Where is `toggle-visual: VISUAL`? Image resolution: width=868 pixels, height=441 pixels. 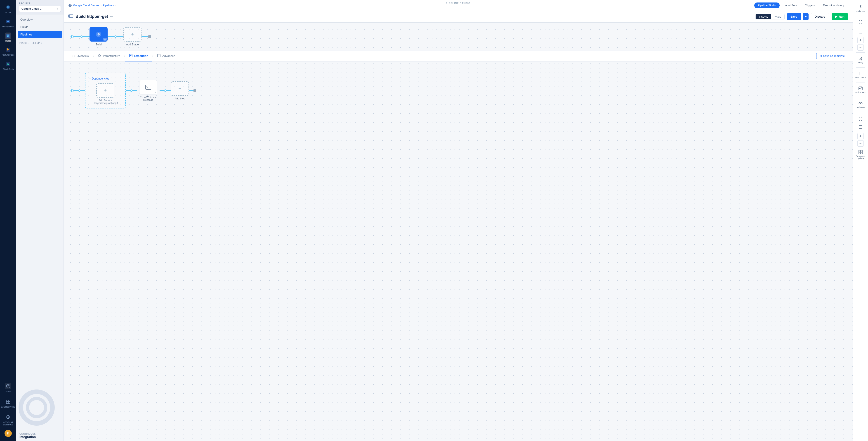 toggle-visual: VISUAL is located at coordinates (764, 17).